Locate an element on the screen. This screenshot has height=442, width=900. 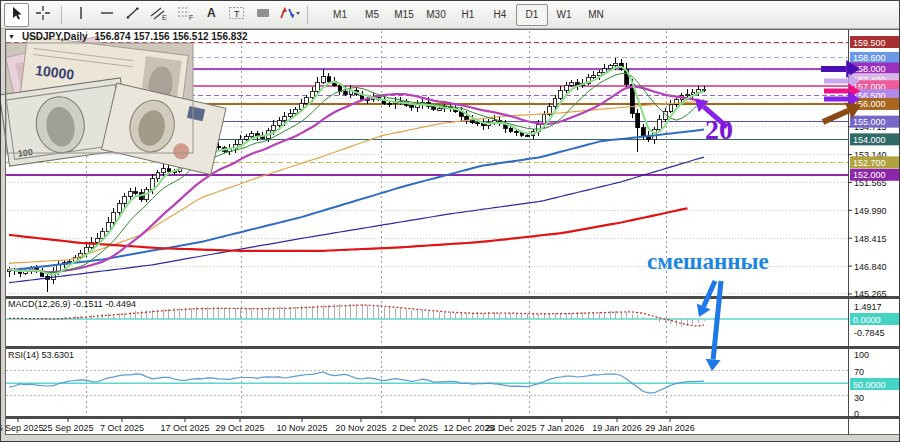
tool-shapes-button is located at coordinates (262, 15).